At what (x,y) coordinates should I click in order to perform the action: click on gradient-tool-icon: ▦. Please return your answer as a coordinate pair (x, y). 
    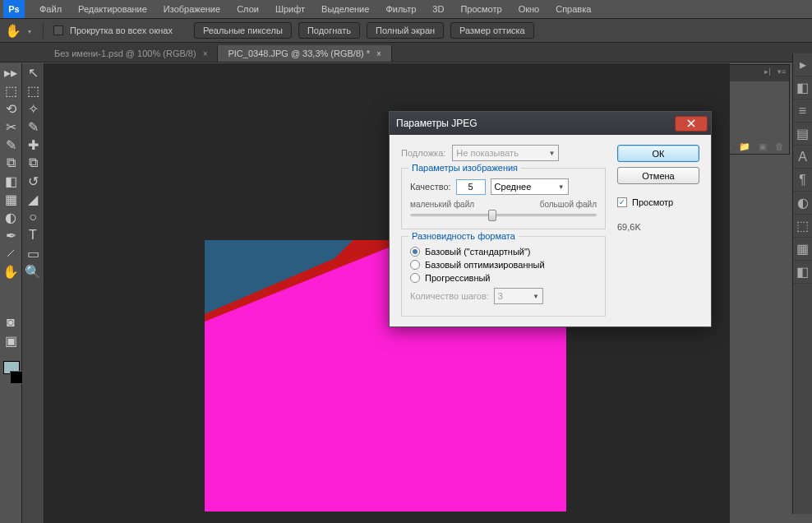
    Looking at the image, I should click on (11, 199).